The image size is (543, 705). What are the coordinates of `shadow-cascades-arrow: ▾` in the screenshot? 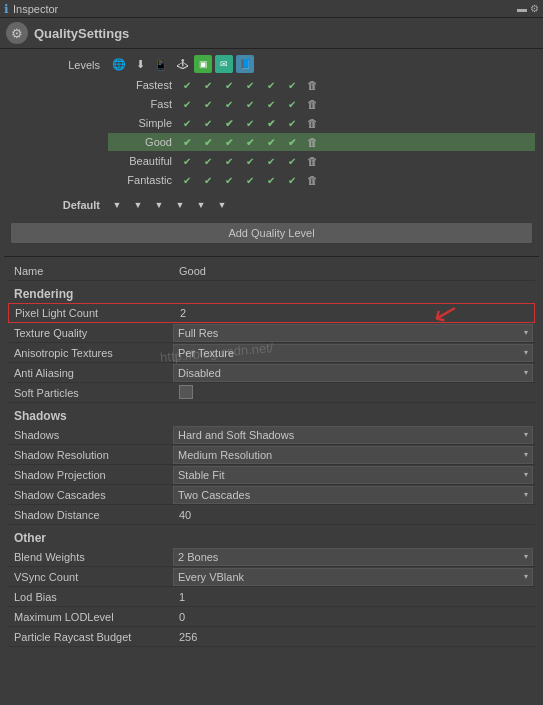 It's located at (526, 494).